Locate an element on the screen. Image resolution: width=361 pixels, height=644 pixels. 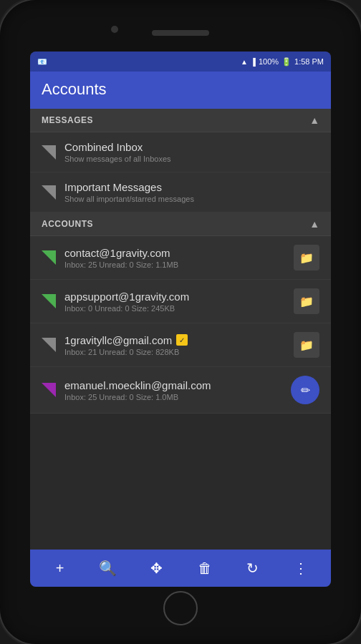
combined-inbox-item: Combined Inbox Show messages of all Inbo… is located at coordinates (180, 152).